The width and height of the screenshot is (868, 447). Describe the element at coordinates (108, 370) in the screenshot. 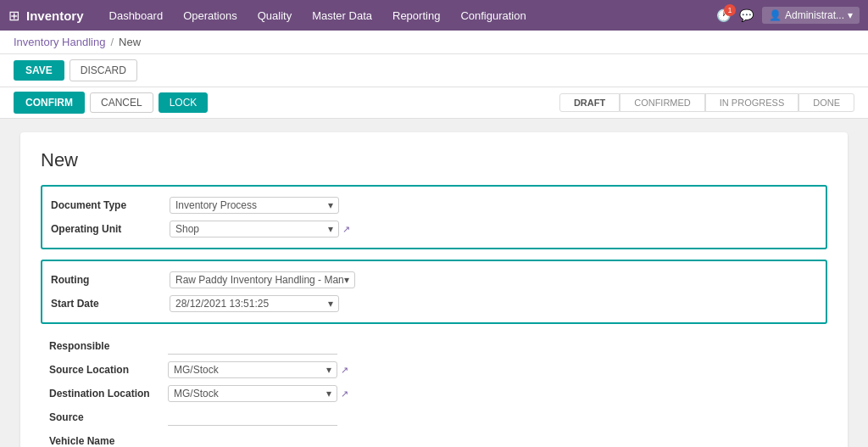

I see `label-source-location: Source Location` at that location.